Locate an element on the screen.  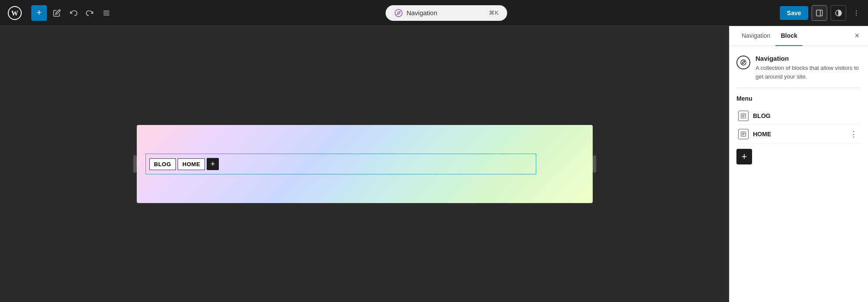
undo-icon is located at coordinates (73, 13).